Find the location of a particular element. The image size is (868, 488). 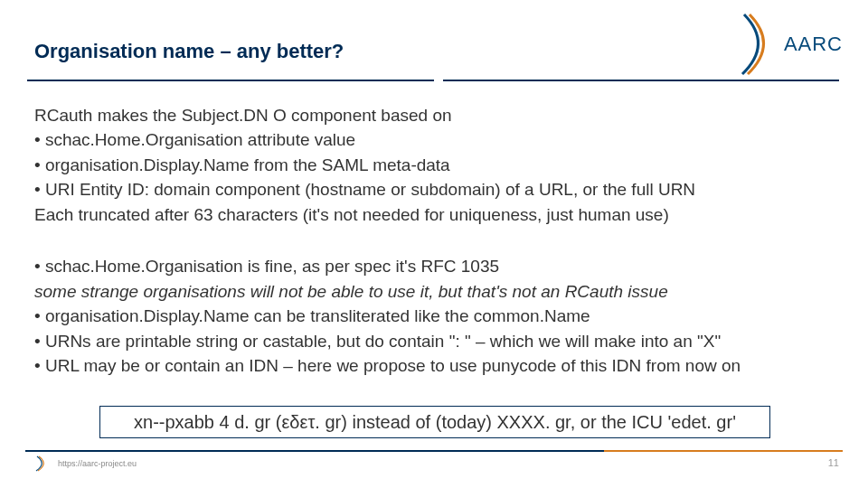

page-number: 11 is located at coordinates (834, 463).